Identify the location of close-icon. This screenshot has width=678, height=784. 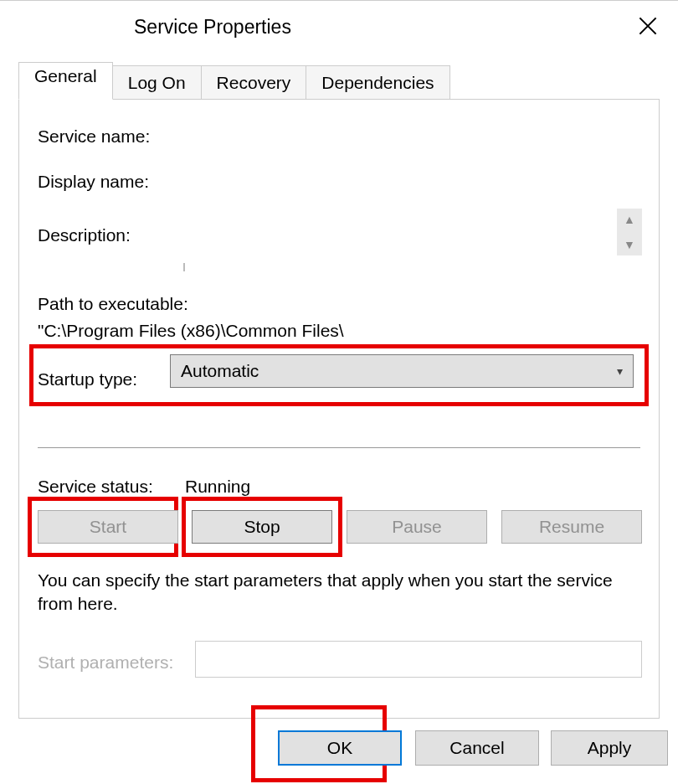
(648, 26).